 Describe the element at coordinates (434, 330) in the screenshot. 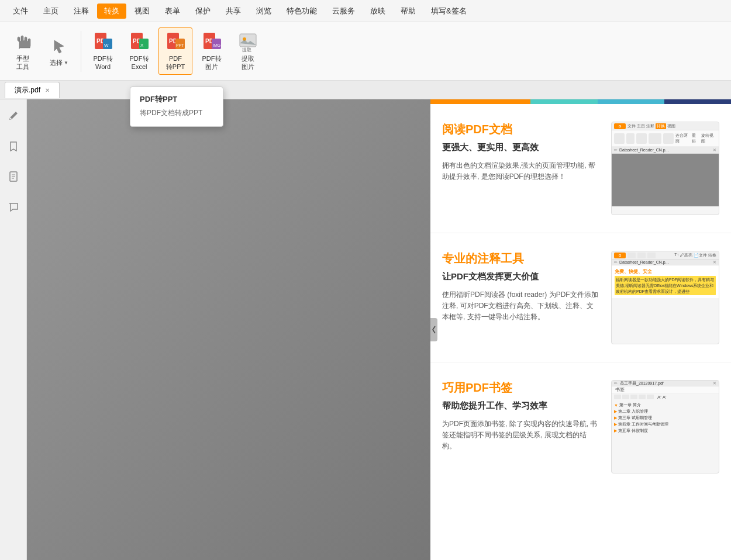

I see `collapse-panel-button` at that location.